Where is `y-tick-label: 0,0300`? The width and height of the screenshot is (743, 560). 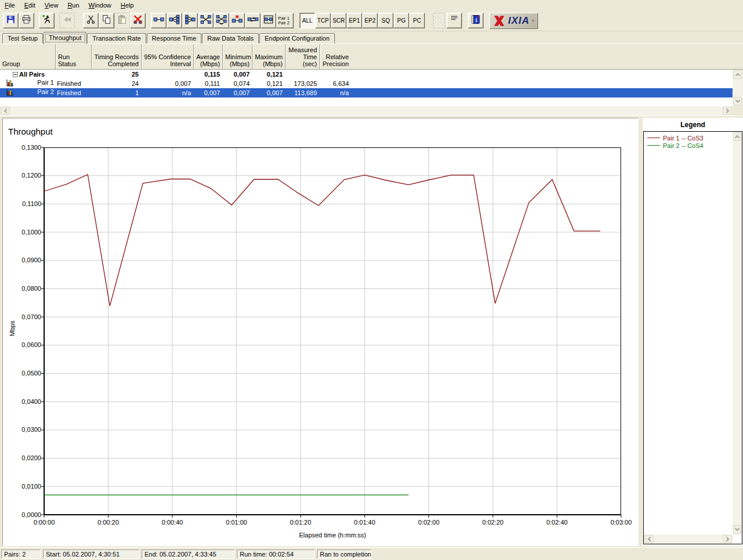
y-tick-label: 0,0300 is located at coordinates (23, 429).